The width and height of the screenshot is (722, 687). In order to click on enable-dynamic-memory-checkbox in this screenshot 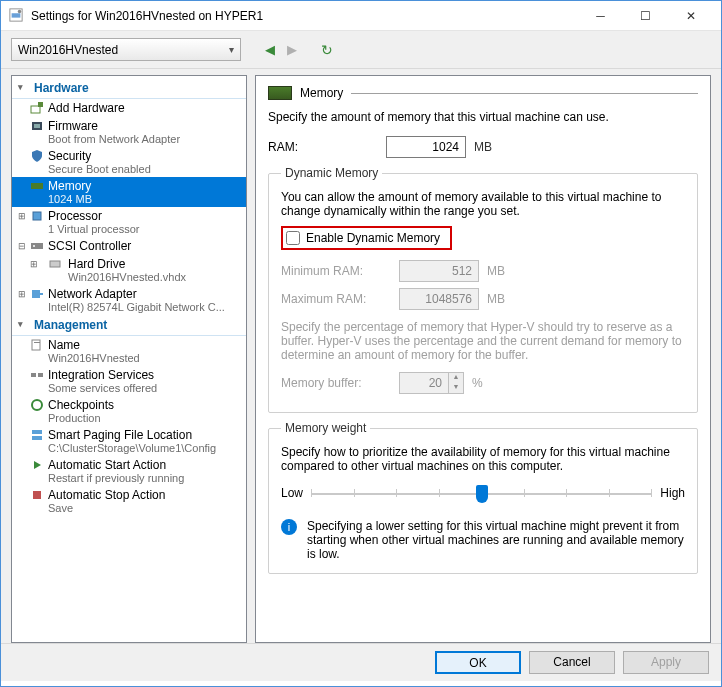, I will do `click(293, 238)`.